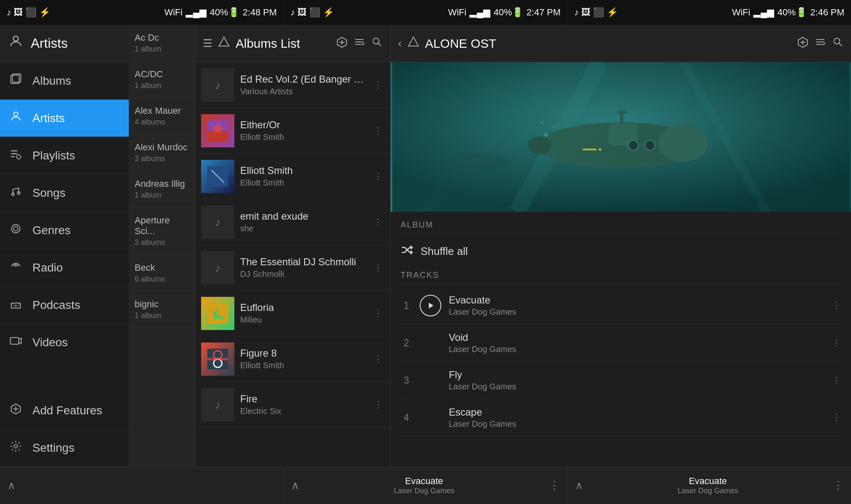  I want to click on sidebar-item-songs: Songs, so click(64, 193).